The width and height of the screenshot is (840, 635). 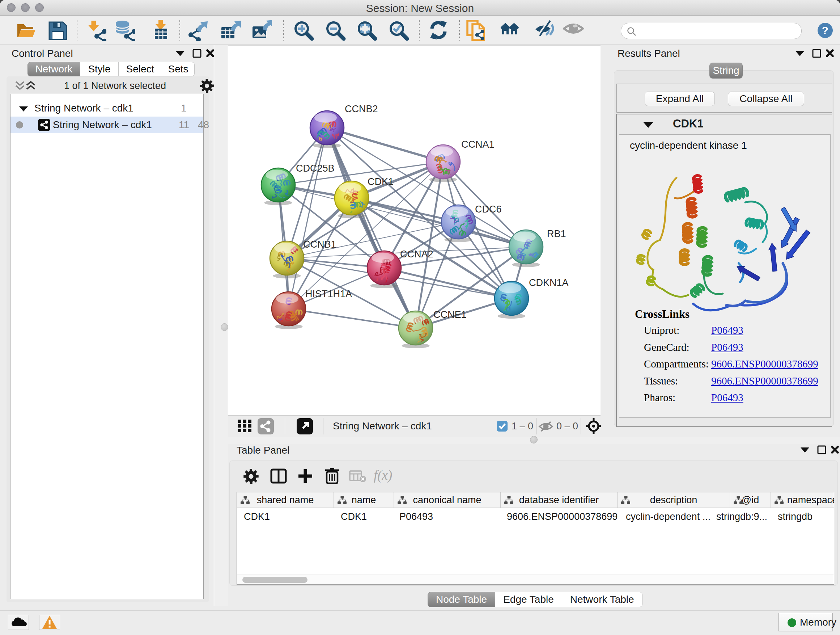 What do you see at coordinates (335, 32) in the screenshot?
I see `zoom-out-icon` at bounding box center [335, 32].